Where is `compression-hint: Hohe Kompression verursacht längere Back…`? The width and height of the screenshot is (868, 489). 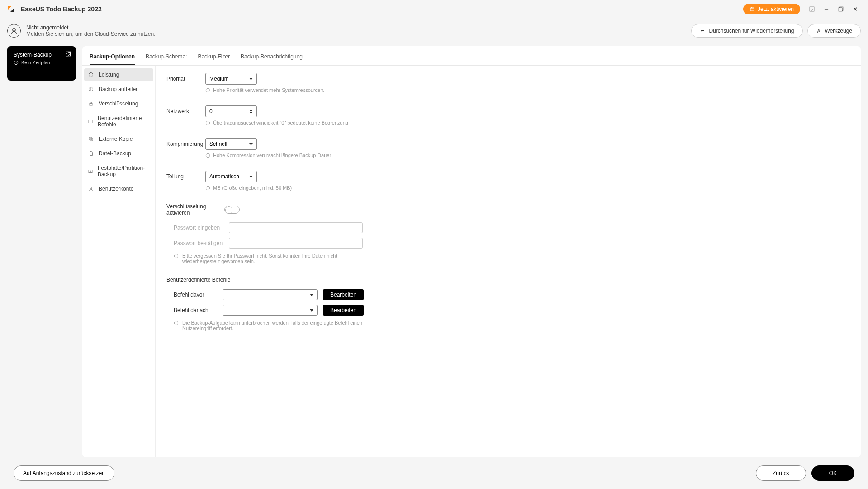 compression-hint: Hohe Kompression verursacht längere Back… is located at coordinates (527, 155).